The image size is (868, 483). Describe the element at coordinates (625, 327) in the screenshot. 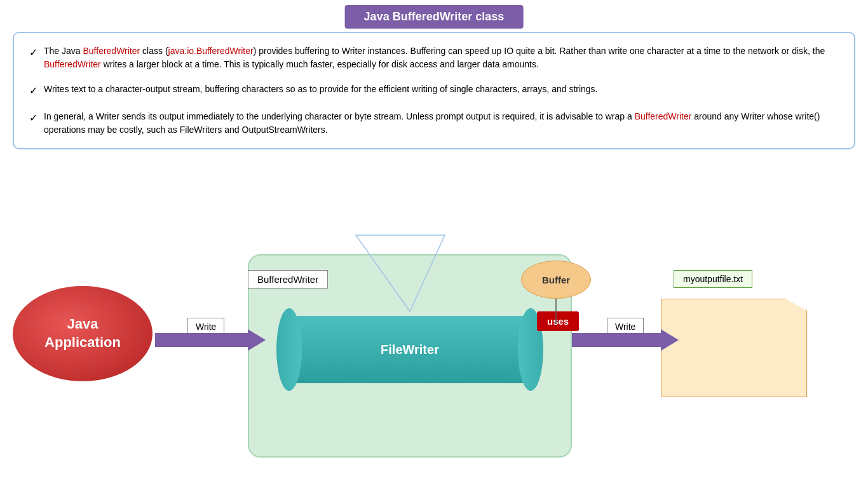

I see `write-label-right: Write` at that location.